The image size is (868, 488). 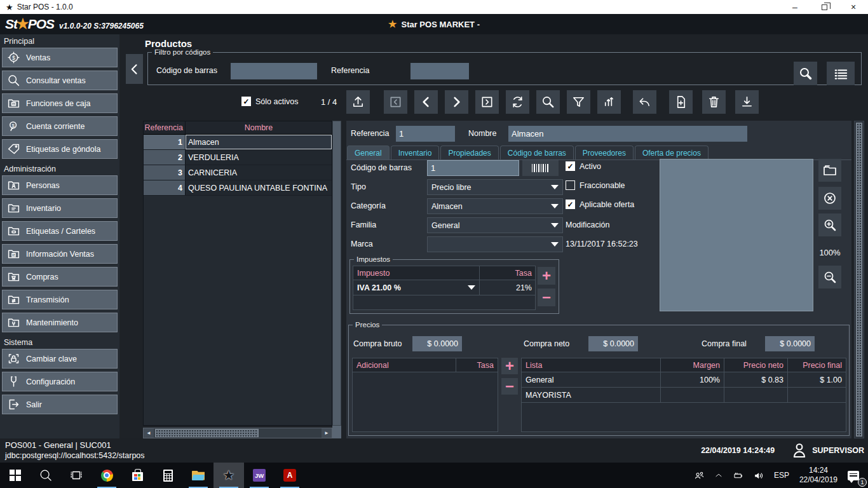 What do you see at coordinates (469, 152) in the screenshot?
I see `tab-propiedades: Propiedades` at bounding box center [469, 152].